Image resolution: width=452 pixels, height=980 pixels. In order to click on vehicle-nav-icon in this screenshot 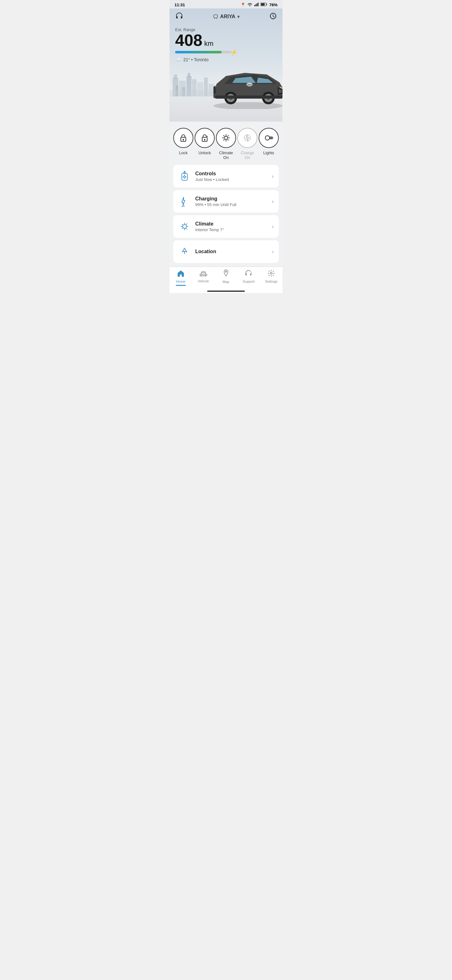, I will do `click(203, 274)`.